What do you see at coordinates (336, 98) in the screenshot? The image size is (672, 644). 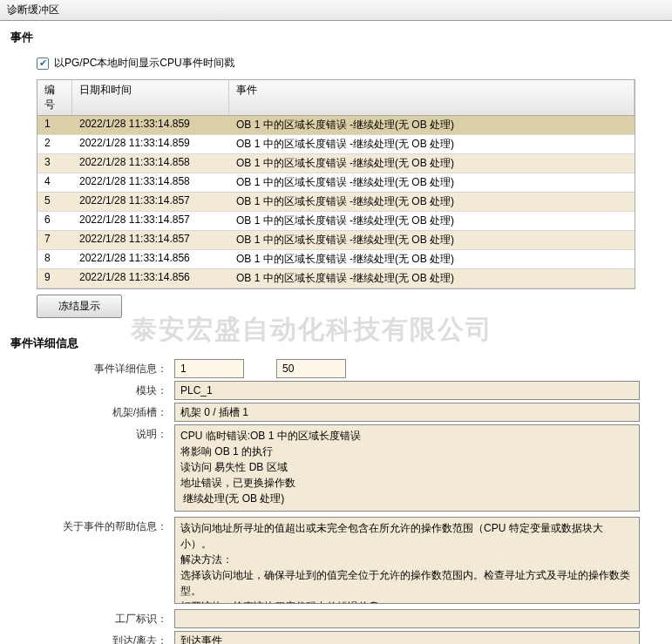 I see `table-header: 编号 日期和时间 事件` at bounding box center [336, 98].